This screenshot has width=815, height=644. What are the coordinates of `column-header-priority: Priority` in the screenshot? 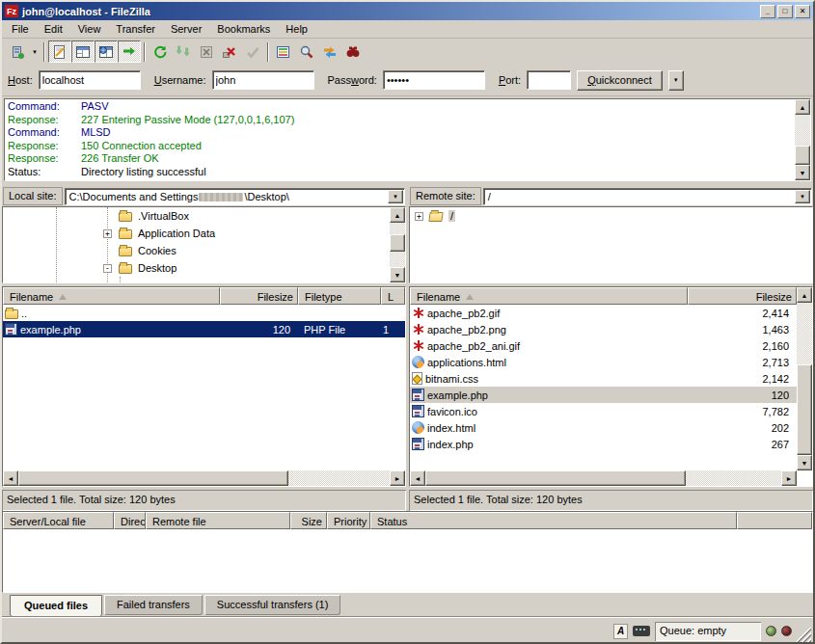 It's located at (349, 521).